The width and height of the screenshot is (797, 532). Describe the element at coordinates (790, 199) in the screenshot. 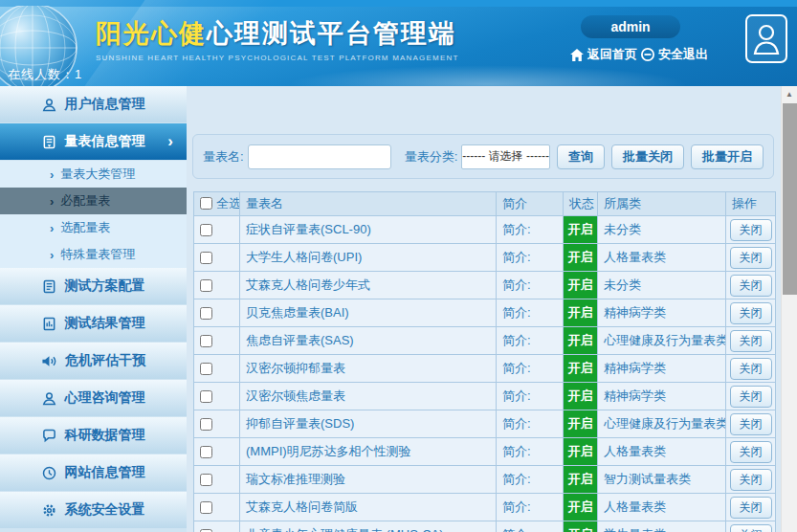

I see `scrollbar-thumb` at that location.